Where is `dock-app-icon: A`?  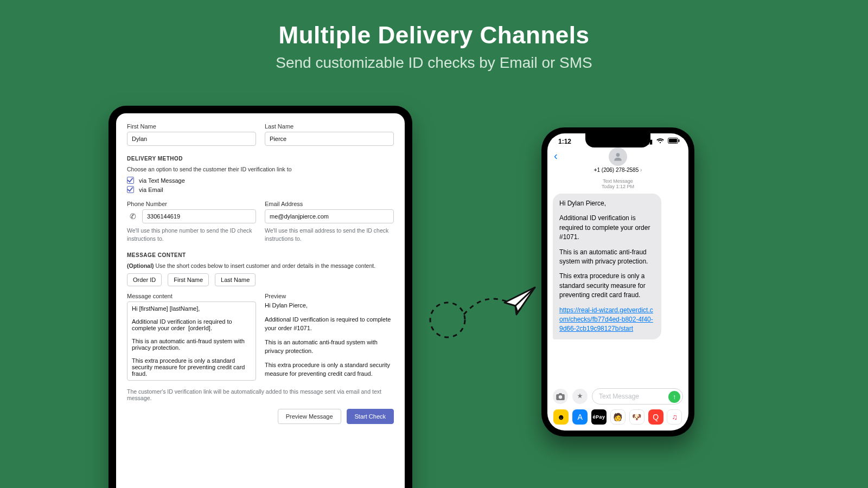 dock-app-icon: A is located at coordinates (580, 417).